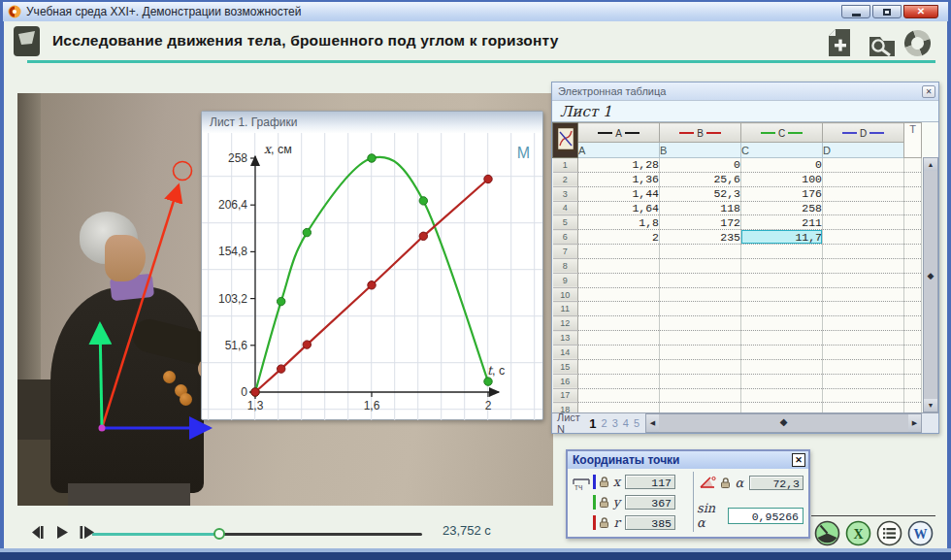 The height and width of the screenshot is (560, 951). What do you see at coordinates (619, 179) in the screenshot?
I see `cell-A2: 1,36` at bounding box center [619, 179].